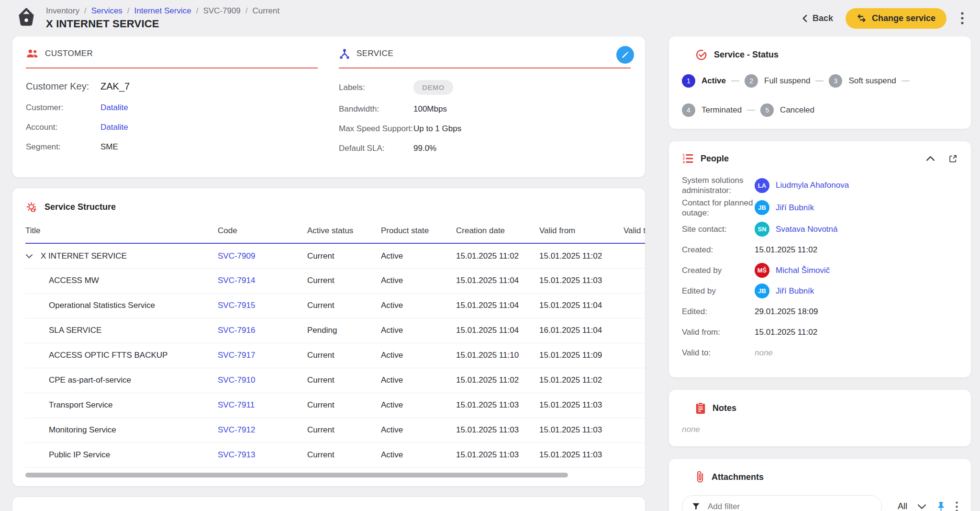  What do you see at coordinates (236, 256) in the screenshot?
I see `row-code-link: SVC-7909` at bounding box center [236, 256].